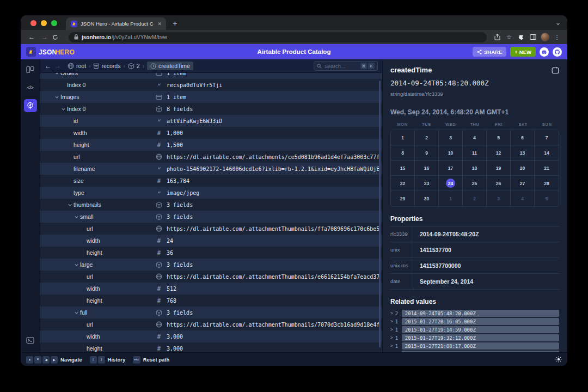 This screenshot has height=392, width=588. I want to click on tree-row: width#512, so click(211, 289).